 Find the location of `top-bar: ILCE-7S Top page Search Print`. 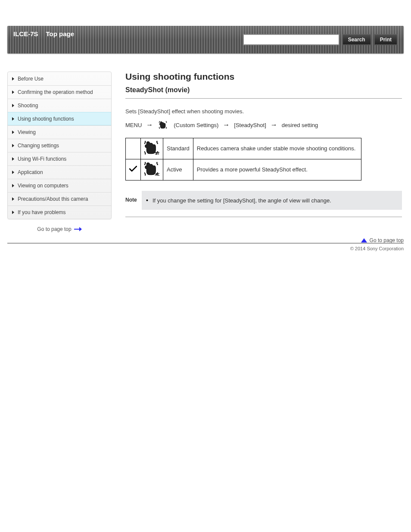

top-bar: ILCE-7S Top page Search Print is located at coordinates (206, 40).